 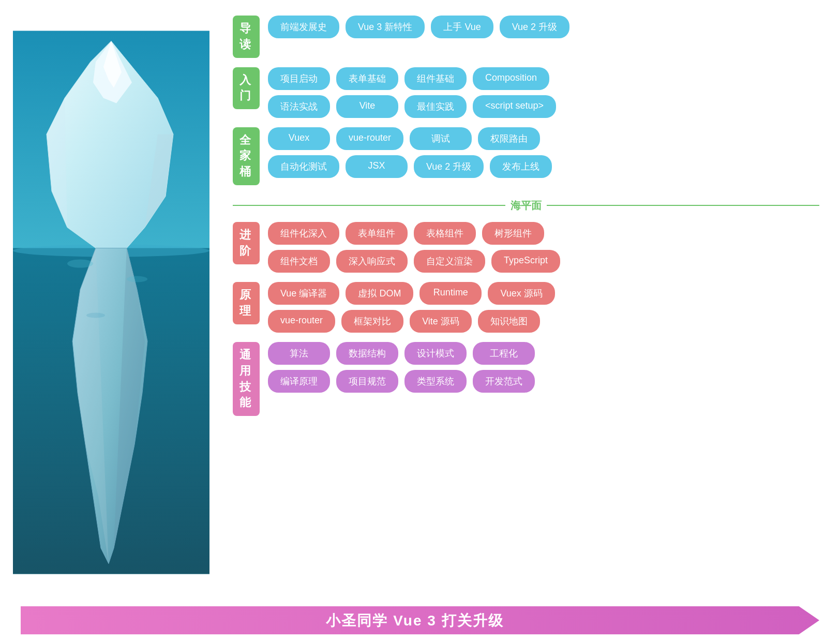 I want to click on sea-level-text: 海平面, so click(x=526, y=206).